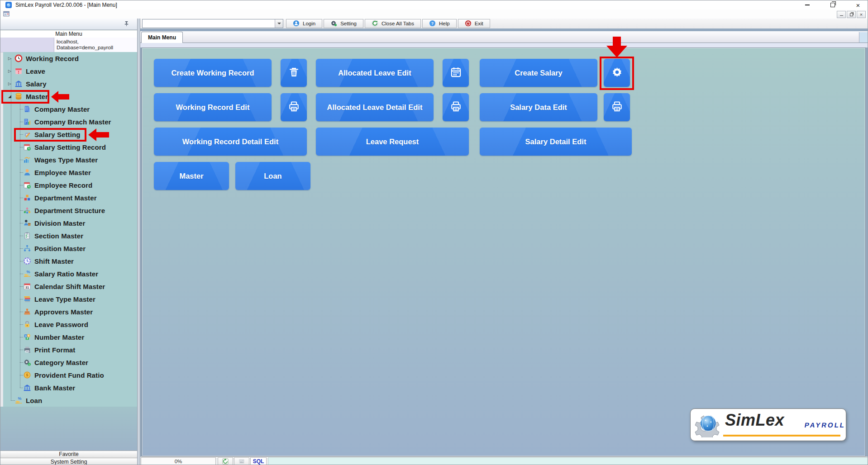 Image resolution: width=868 pixels, height=465 pixels. I want to click on menu-button-allocated-leave-detail-edit: Allocated Leave Detail Edit, so click(375, 107).